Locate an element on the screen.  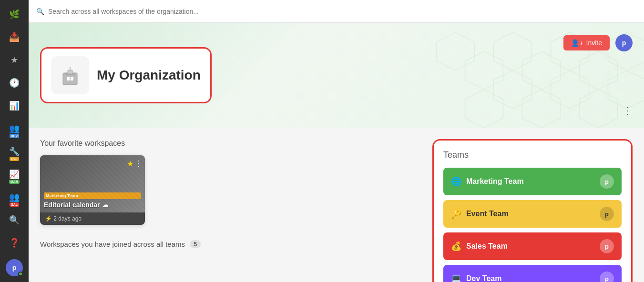
sidebar-icon-sal: 👥 SAL is located at coordinates (14, 197).